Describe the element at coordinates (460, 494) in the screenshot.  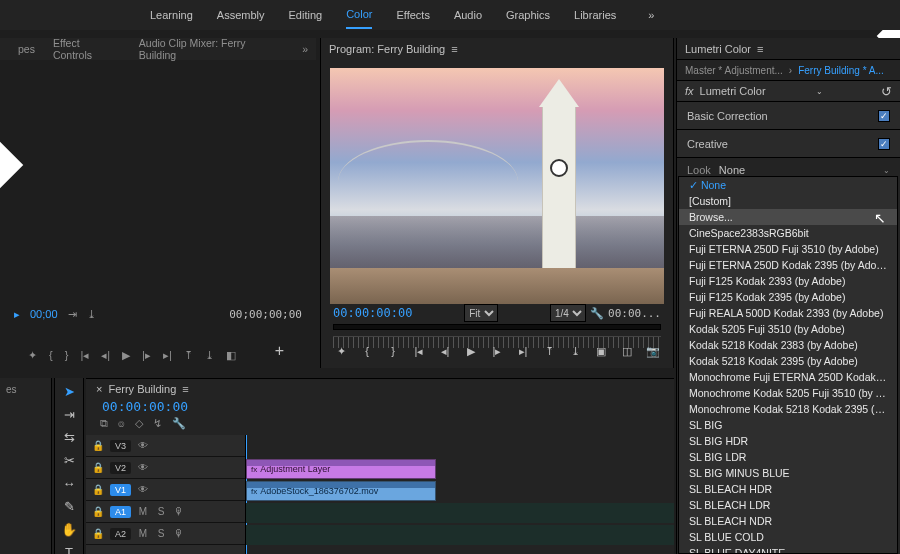
I see `track-area: :00:0000:00:04:2300:00:09:2300:00:14:230…` at that location.